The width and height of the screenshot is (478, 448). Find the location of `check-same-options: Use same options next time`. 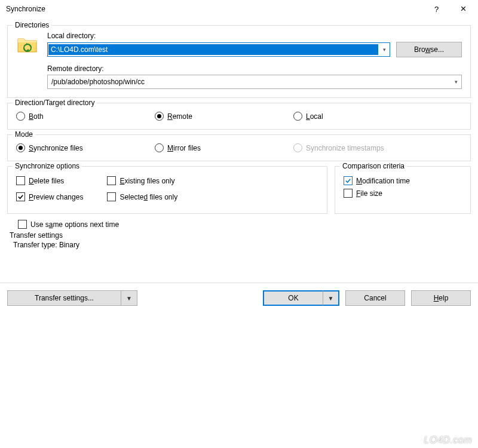

check-same-options: Use same options next time is located at coordinates (244, 225).